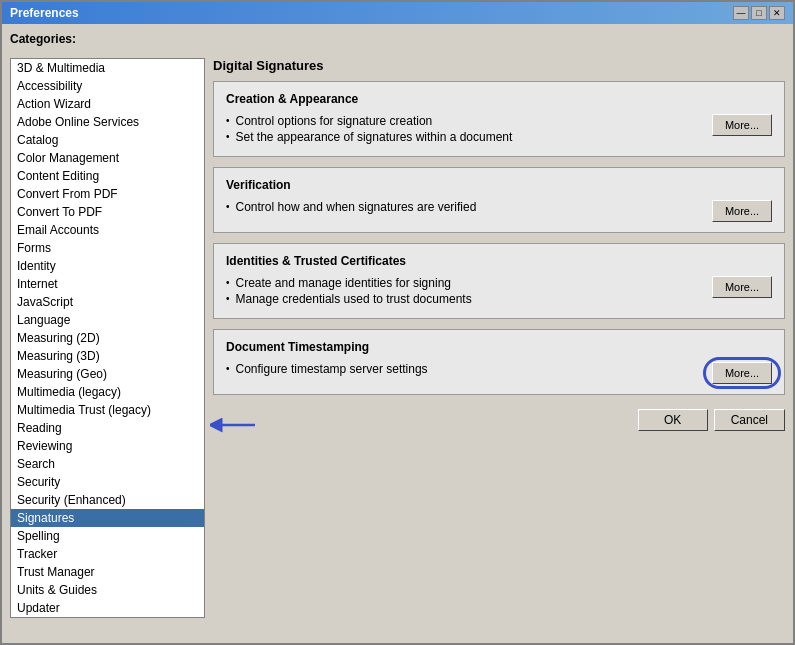 The height and width of the screenshot is (645, 795). Describe the element at coordinates (108, 374) in the screenshot. I see `sidebar-item: Measuring (Geo)` at that location.